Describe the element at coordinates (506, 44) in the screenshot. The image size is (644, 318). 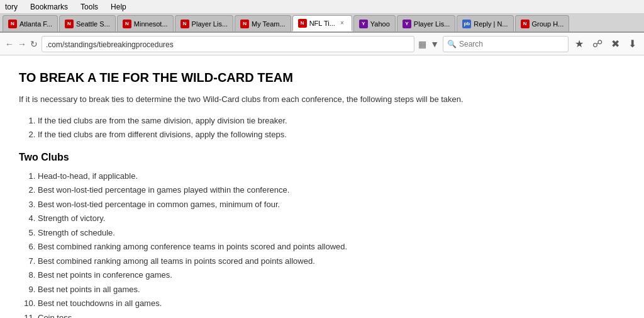
I see `search-box: 🔍` at that location.